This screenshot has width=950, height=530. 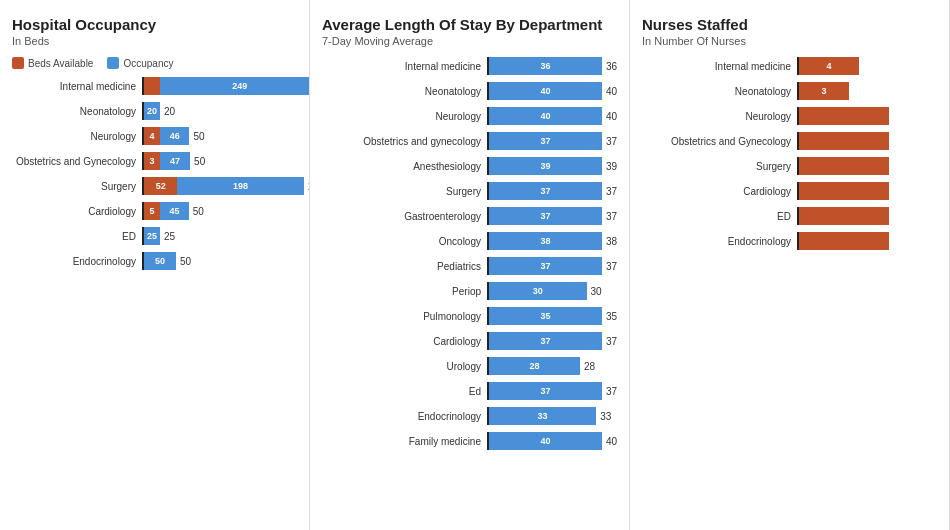 I want to click on bar-container: 52198, so click(x=224, y=186).